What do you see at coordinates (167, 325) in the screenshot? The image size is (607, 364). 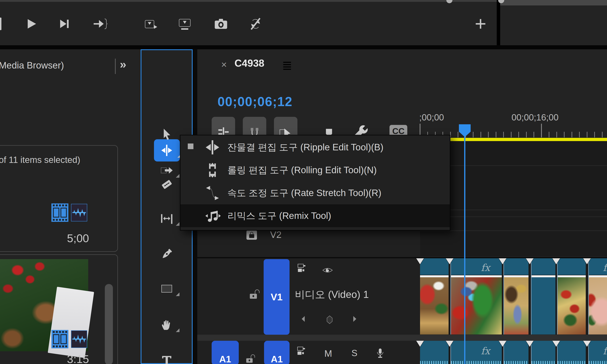 I see `hand-tool` at bounding box center [167, 325].